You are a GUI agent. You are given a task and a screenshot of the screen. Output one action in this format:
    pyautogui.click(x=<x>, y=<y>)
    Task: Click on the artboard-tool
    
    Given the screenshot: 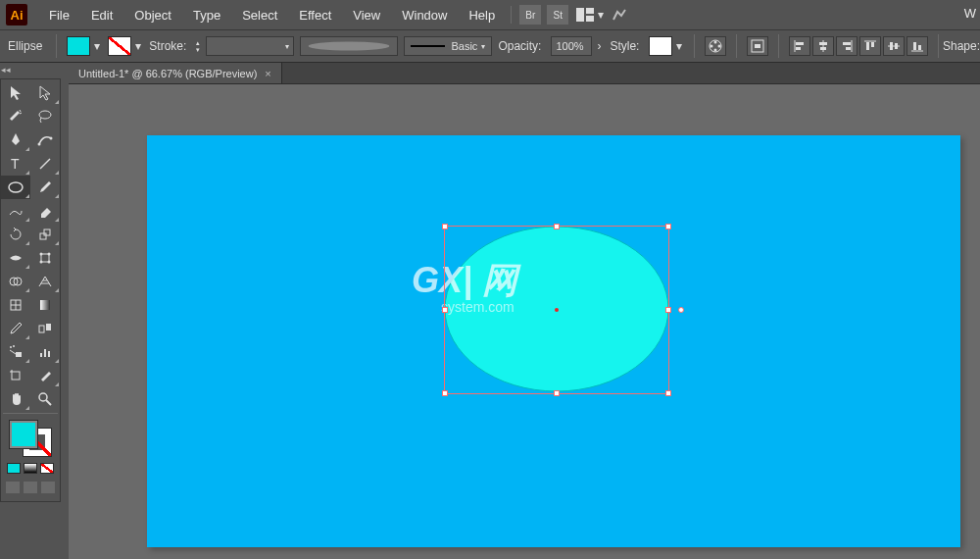 What is the action you would take?
    pyautogui.click(x=16, y=376)
    